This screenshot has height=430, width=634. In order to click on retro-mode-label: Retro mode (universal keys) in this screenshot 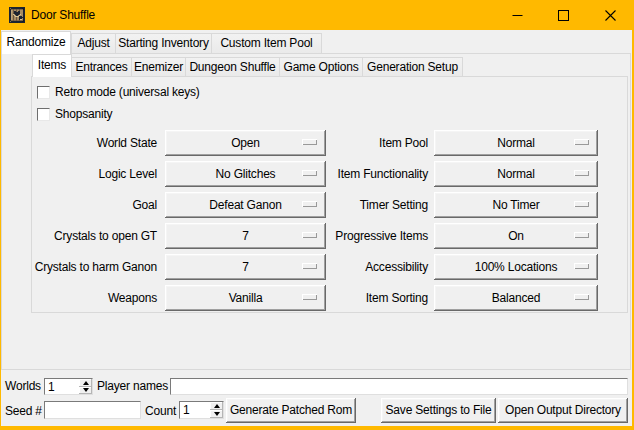, I will do `click(128, 92)`.